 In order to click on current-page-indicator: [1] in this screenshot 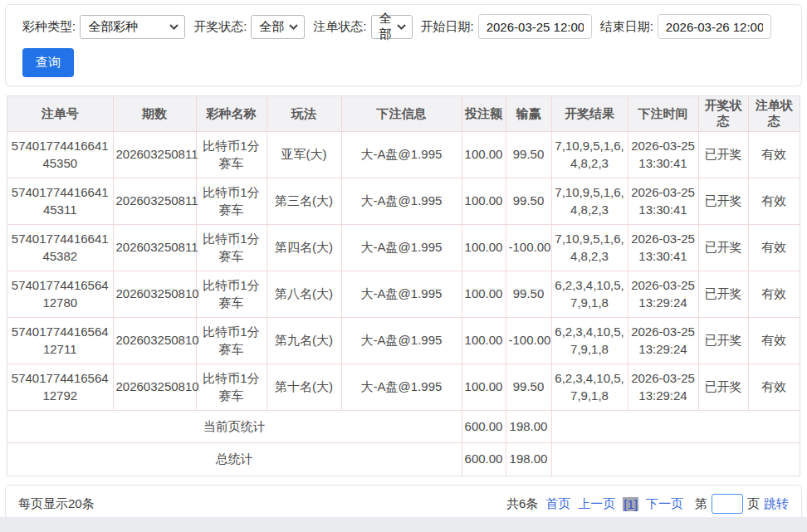, I will do `click(631, 505)`.